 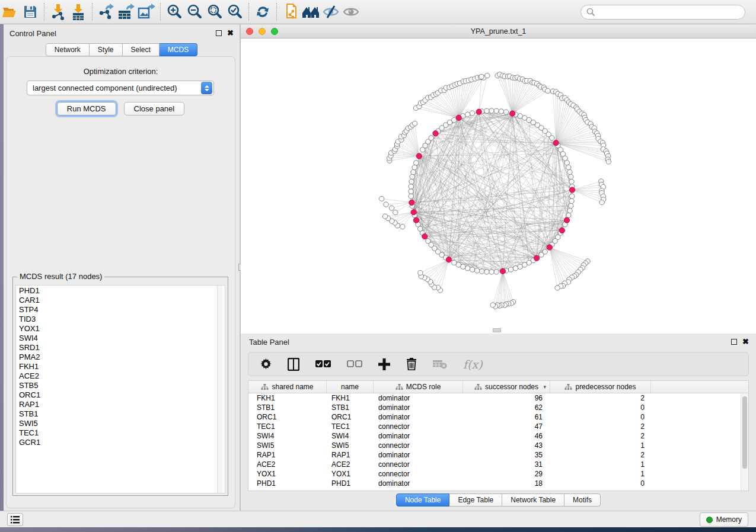 I want to click on horizontal-splitter-grip, so click(x=497, y=331).